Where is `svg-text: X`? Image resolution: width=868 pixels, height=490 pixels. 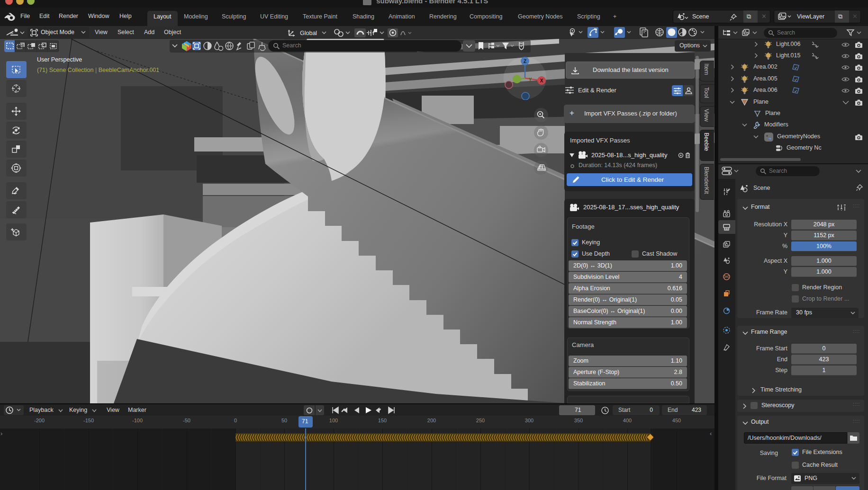 svg-text: X is located at coordinates (542, 80).